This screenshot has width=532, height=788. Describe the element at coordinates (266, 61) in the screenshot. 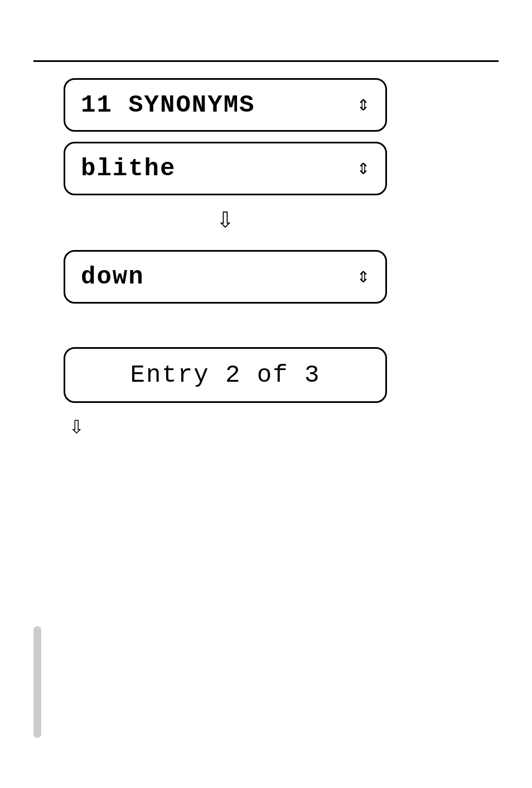

I see `top-border` at that location.